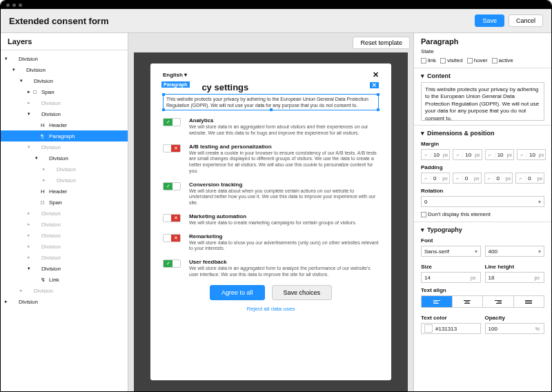 The image size is (552, 392). Describe the element at coordinates (175, 84) in the screenshot. I see `selection-tag: Paragraph` at that location.